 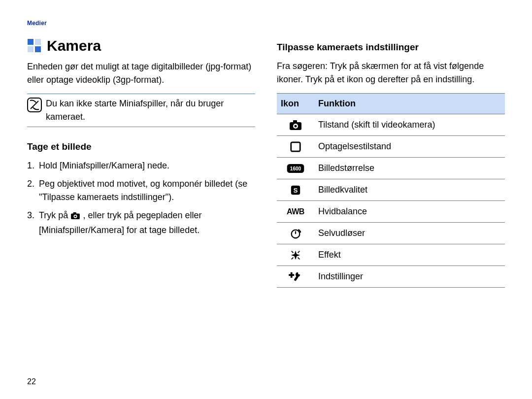 I want to click on note-text: Du kan ikke starte Miniafspiller, når du…, so click(x=151, y=110).